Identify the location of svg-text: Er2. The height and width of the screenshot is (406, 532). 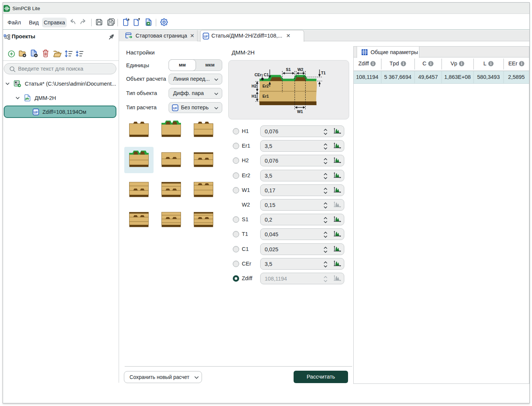
(266, 86).